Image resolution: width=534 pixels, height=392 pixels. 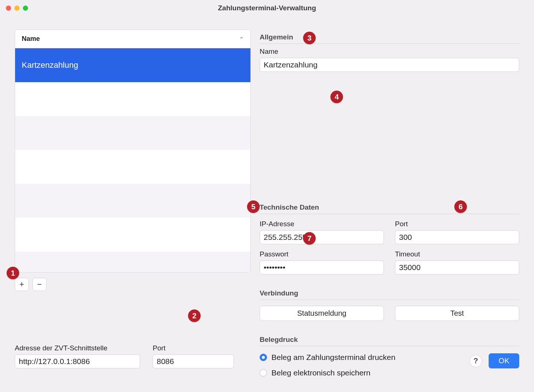 I want to click on ok-button: OK, so click(x=504, y=361).